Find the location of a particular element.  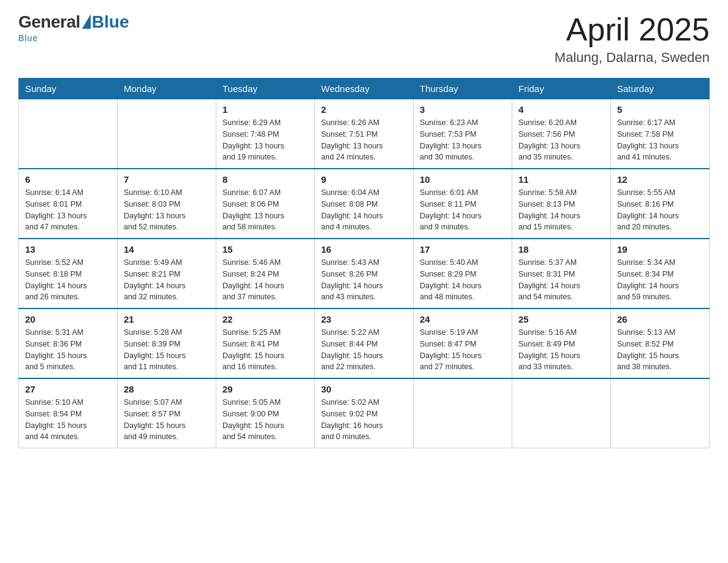

calendar-cell: 20Sunrise: 5:31 AM Sunset: 8:36 PM Dayli… is located at coordinates (69, 343).